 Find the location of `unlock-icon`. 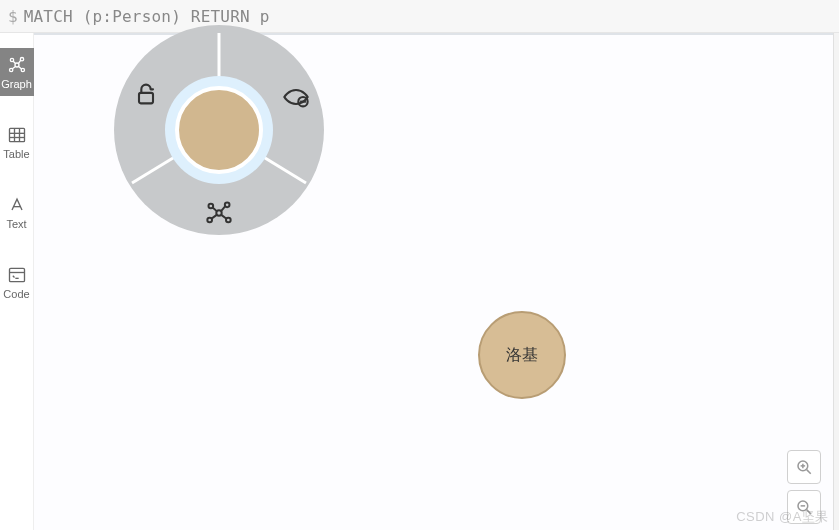

unlock-icon is located at coordinates (146, 94).